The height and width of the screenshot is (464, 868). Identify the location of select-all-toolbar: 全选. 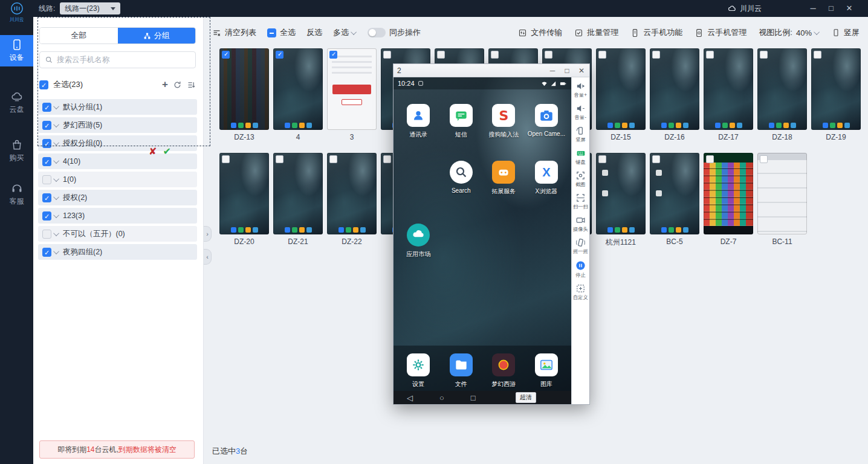
(282, 33).